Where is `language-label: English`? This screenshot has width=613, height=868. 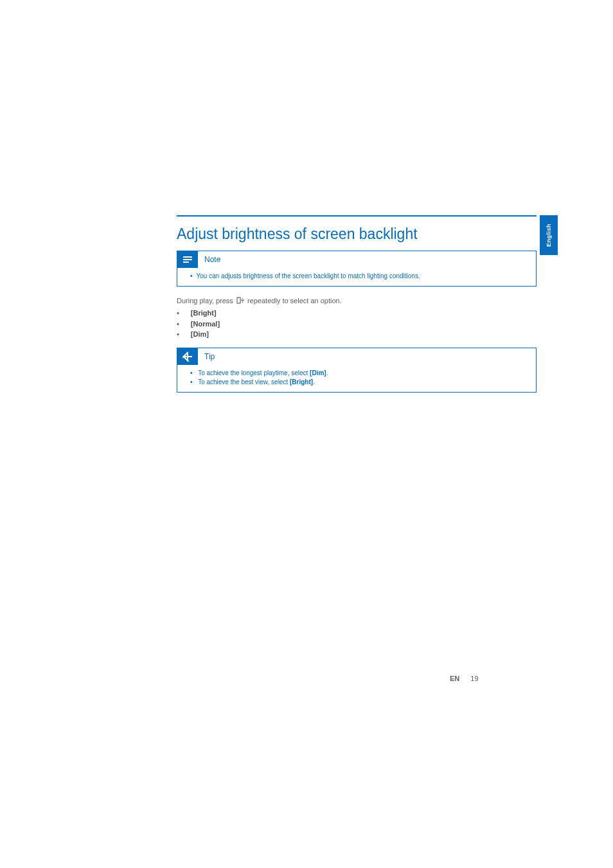
language-label: English is located at coordinates (549, 235).